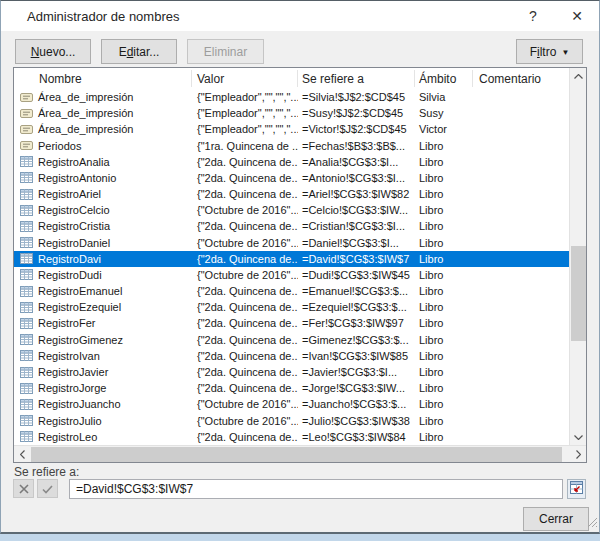  I want to click on table-row: RegistroIvan{"2da. Quincena de...=Ivan!$…, so click(292, 356).